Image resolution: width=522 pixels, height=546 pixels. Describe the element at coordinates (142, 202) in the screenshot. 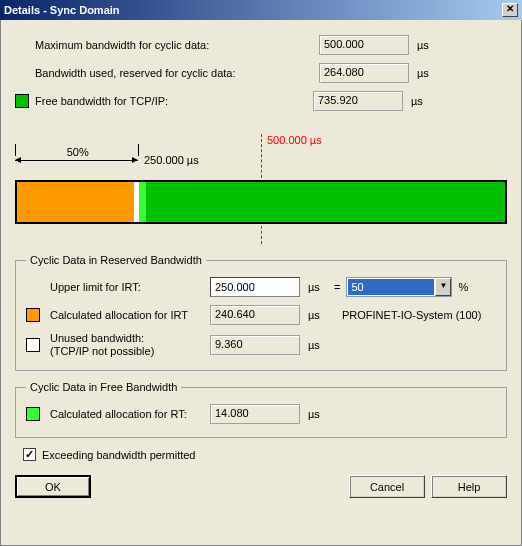

I see `seg-calculated-rt` at that location.